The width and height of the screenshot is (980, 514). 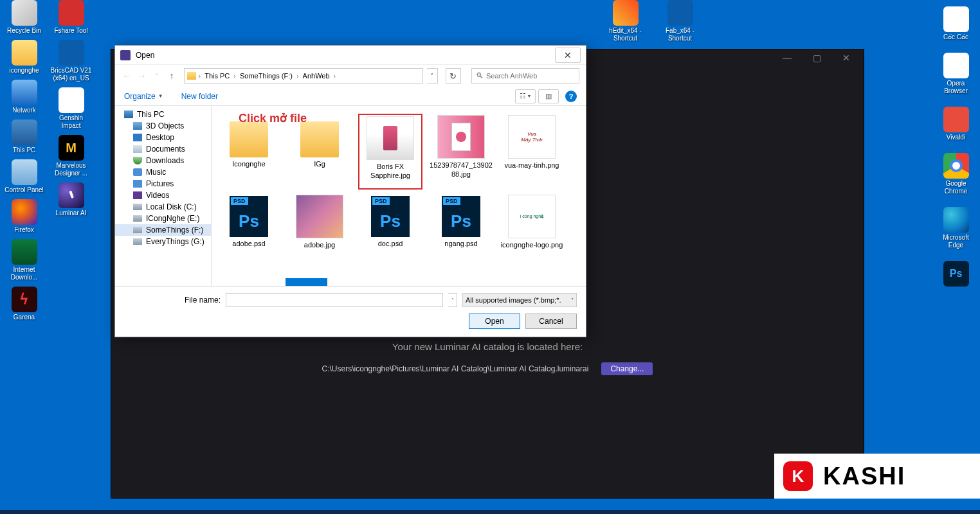 I want to click on new-folder-button: New folder, so click(x=199, y=96).